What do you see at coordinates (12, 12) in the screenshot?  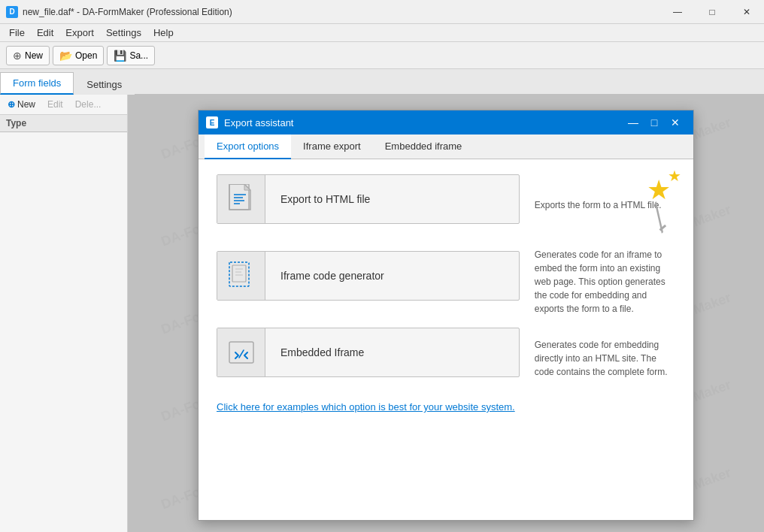 I see `app-icon: D` at bounding box center [12, 12].